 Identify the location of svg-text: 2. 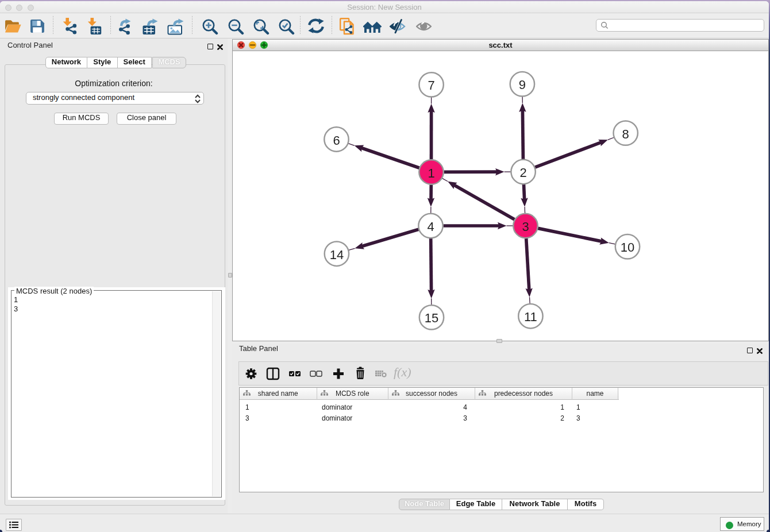
(523, 172).